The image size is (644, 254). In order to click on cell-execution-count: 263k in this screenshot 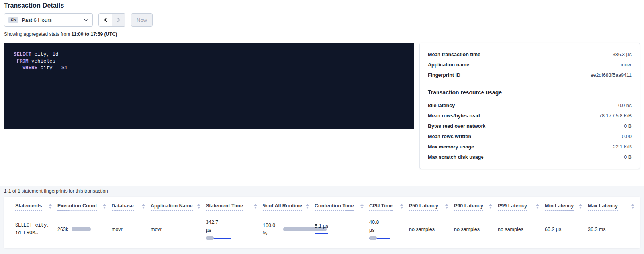, I will do `click(84, 229)`.